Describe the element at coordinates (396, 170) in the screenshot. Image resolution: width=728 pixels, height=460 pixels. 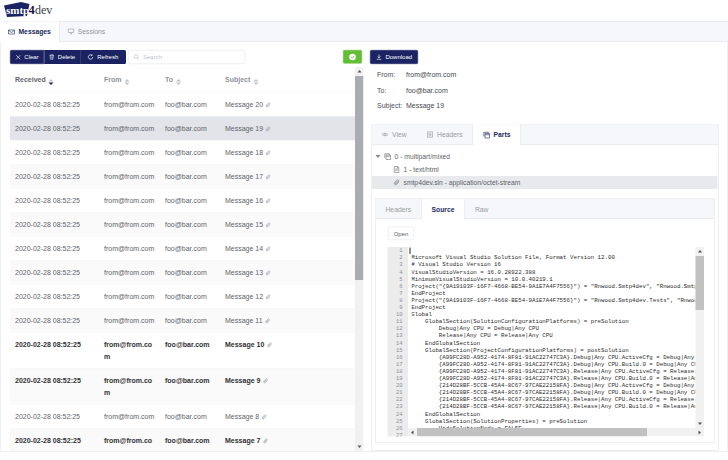
I see `document-icon` at that location.